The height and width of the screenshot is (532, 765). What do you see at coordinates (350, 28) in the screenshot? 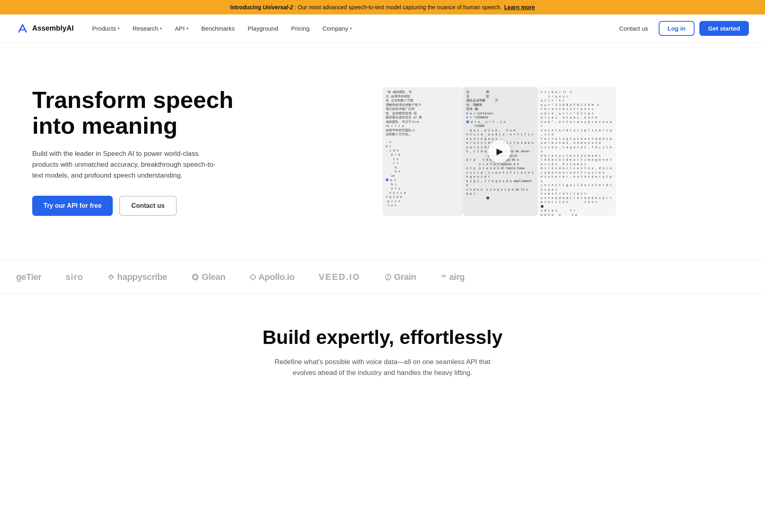
I see `nav-links: Products ▾ Research ▾ API ▾ Benchmarks P…` at bounding box center [350, 28].